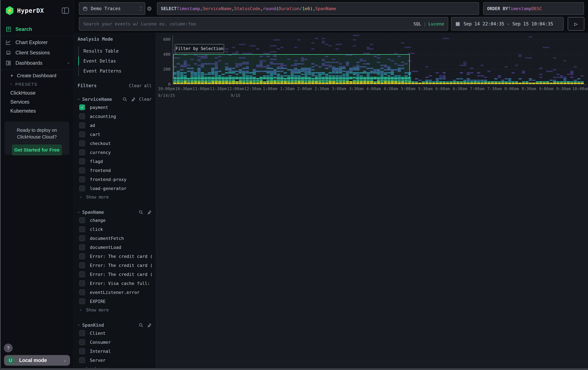 The image size is (588, 370). I want to click on filter-option: flagd, so click(115, 161).